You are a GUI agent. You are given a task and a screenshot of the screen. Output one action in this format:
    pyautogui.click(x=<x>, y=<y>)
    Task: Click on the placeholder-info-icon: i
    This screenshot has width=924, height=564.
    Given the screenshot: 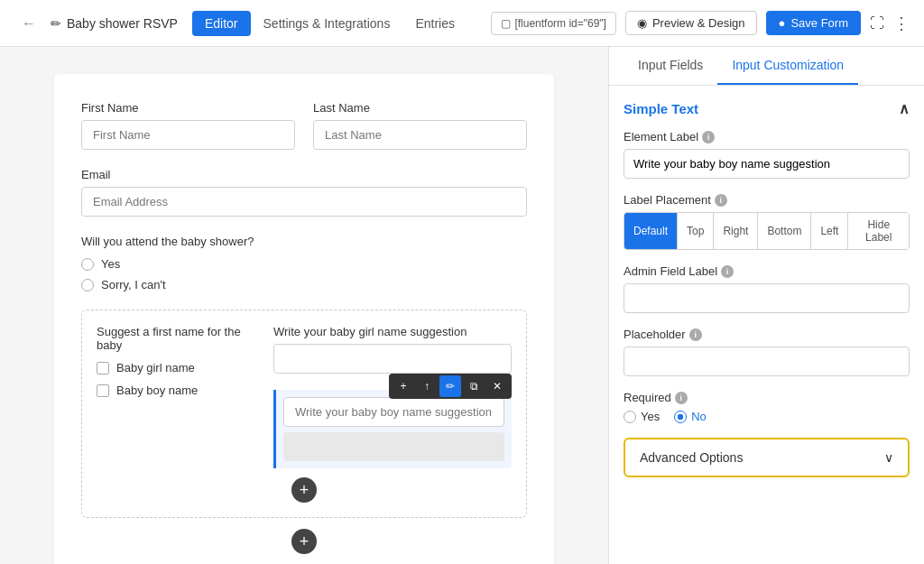 What is the action you would take?
    pyautogui.click(x=696, y=335)
    